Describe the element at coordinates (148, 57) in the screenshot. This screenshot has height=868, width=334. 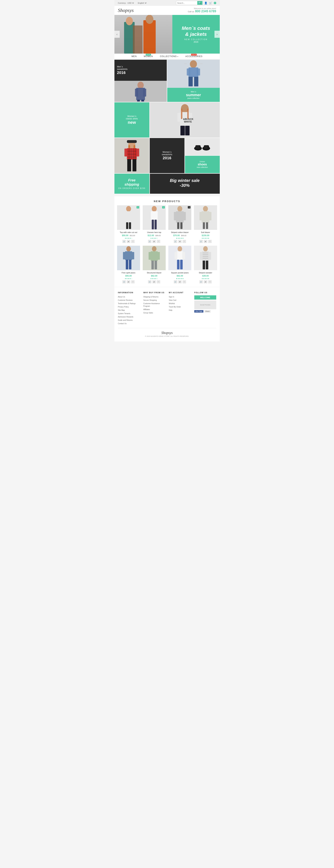
I see `nav-item-women: new WOMEN` at that location.